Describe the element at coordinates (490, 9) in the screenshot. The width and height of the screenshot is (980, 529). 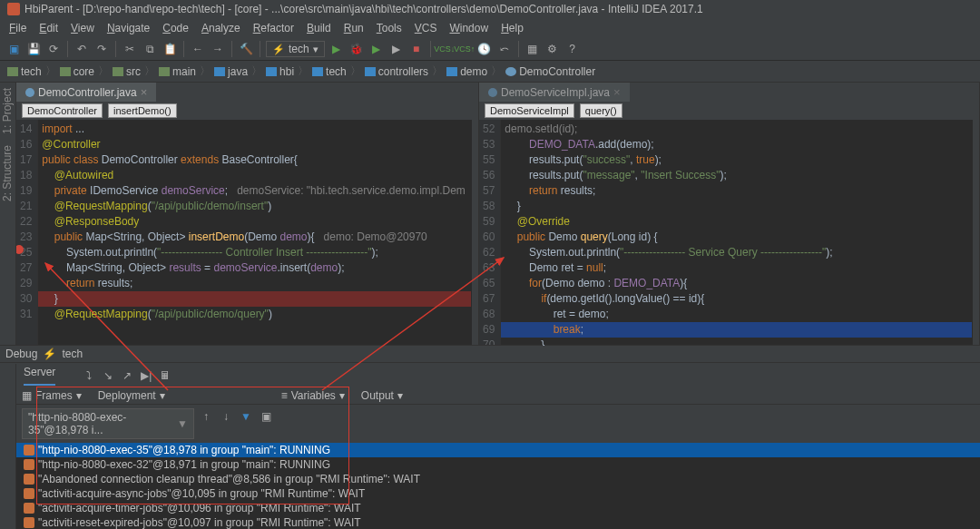
I see `window-titlebar: HbiParent - [D:\repo-hand\repo-tech\tech…` at that location.